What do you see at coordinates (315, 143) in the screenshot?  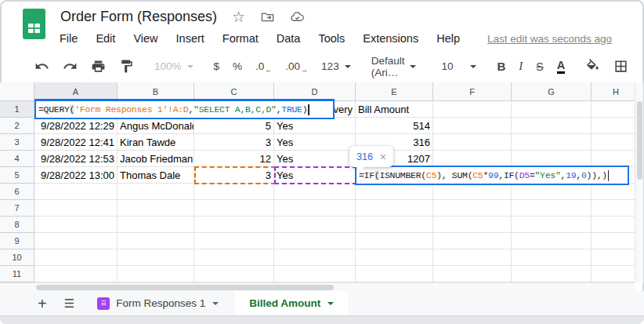 I see `cell-d3: Yes` at bounding box center [315, 143].